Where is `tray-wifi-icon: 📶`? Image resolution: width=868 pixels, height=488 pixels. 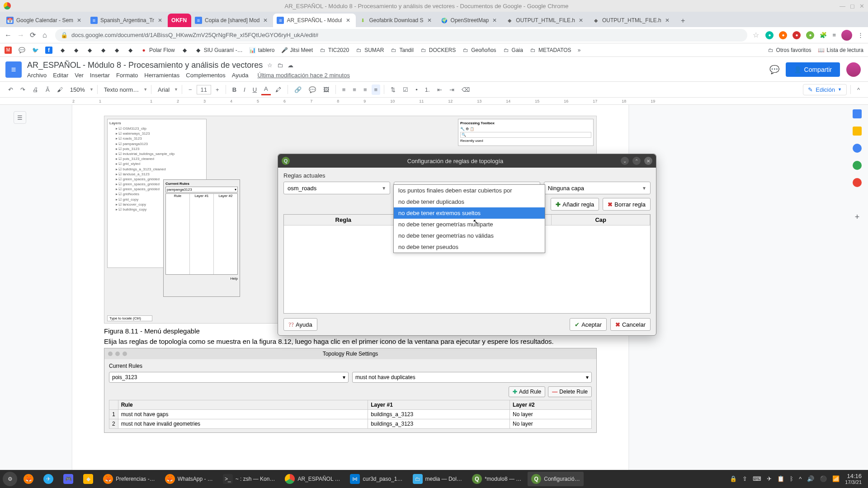 tray-wifi-icon: 📶 is located at coordinates (836, 479).